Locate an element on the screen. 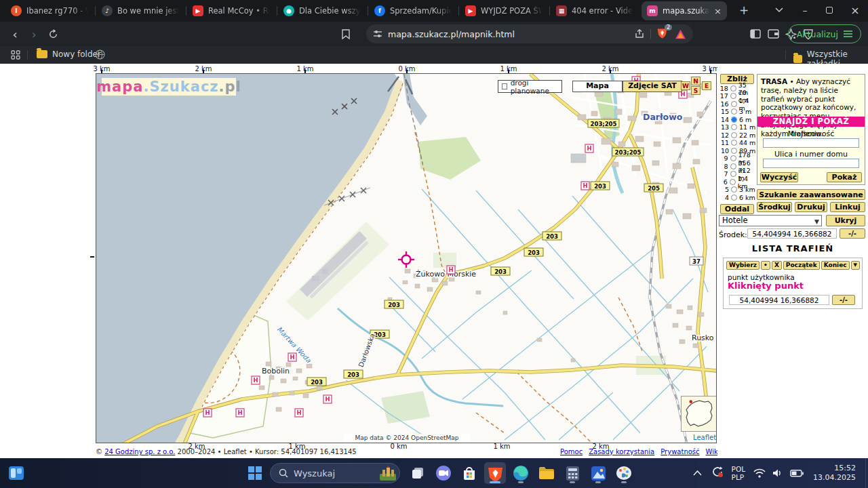 This screenshot has width=868, height=488. leaflet-link: Leaflet is located at coordinates (705, 438).